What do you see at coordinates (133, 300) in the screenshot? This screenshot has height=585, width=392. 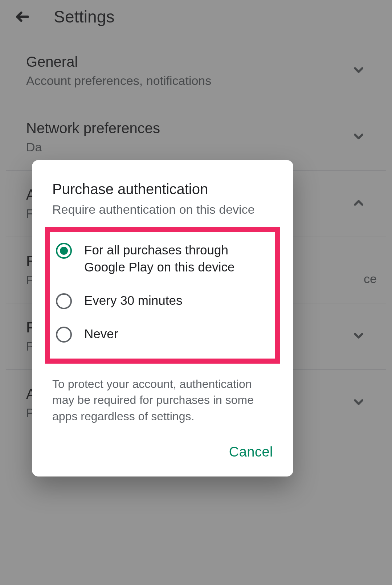 I see `radio-label: Every 30 minutes` at bounding box center [133, 300].